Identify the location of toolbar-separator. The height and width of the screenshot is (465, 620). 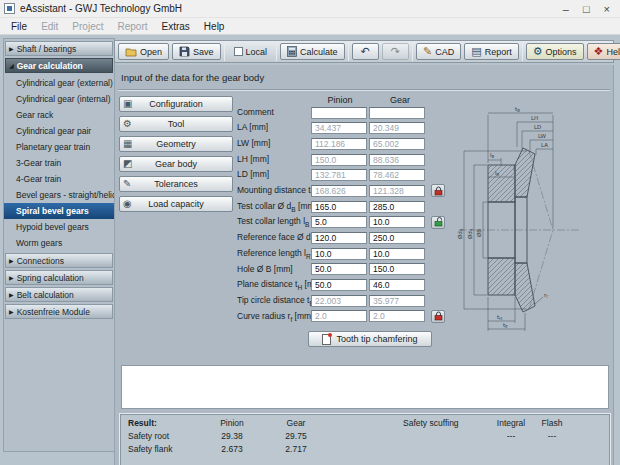
(224, 52).